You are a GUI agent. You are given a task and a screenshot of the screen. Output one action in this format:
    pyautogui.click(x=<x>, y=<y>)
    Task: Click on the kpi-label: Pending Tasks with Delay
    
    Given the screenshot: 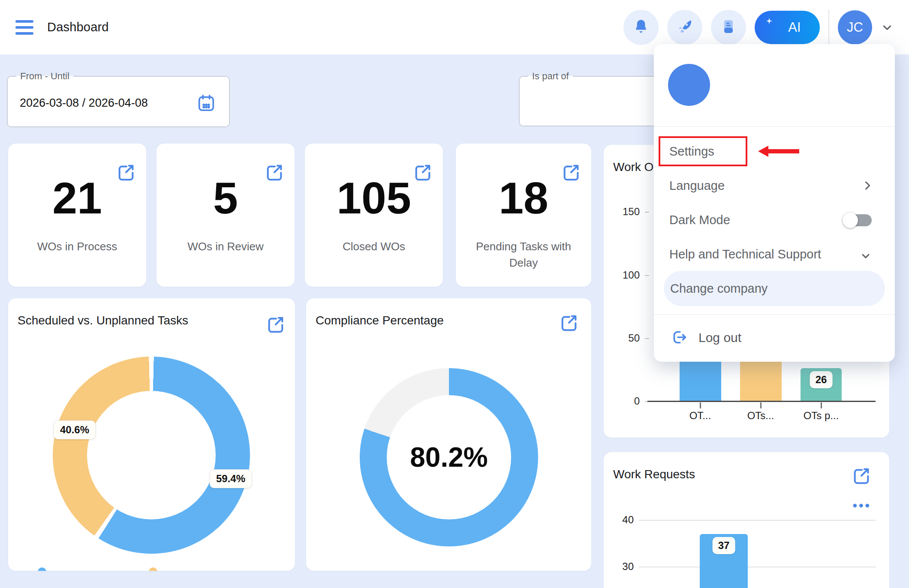 What is the action you would take?
    pyautogui.click(x=524, y=255)
    